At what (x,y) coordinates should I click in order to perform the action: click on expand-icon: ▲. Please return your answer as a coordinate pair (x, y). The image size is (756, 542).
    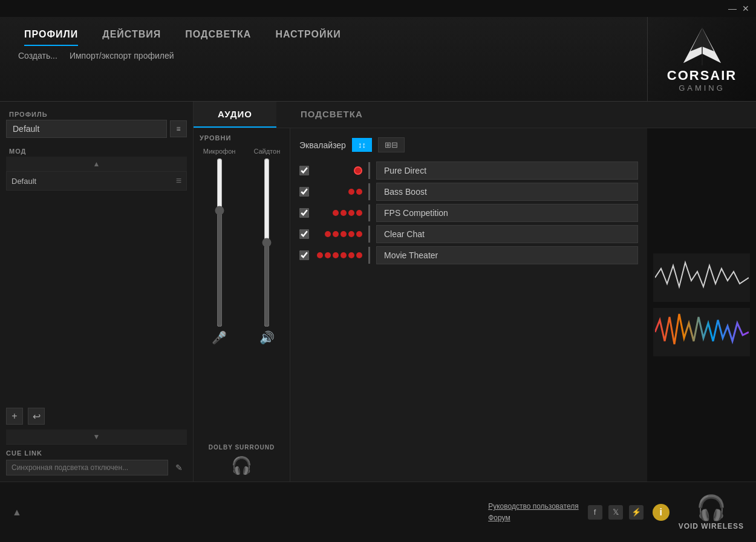
    Looking at the image, I should click on (17, 512).